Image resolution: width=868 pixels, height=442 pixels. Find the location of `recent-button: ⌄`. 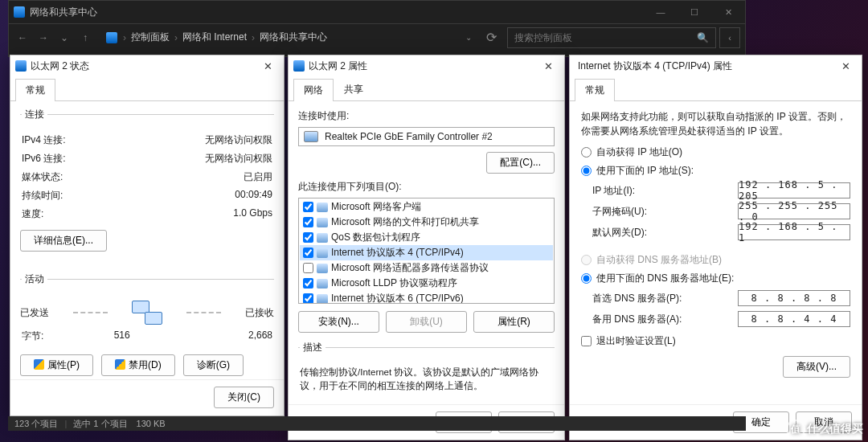

recent-button: ⌄ is located at coordinates (64, 38).